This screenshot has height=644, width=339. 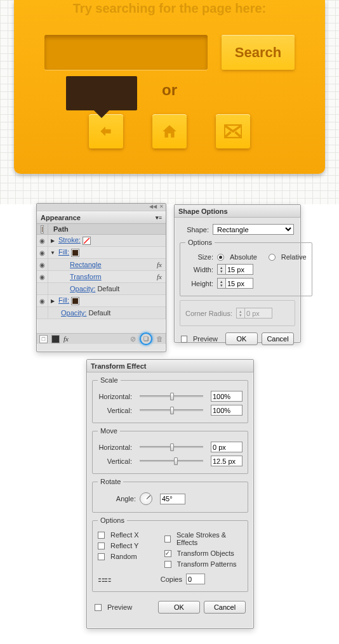 I want to click on transform-objects-checkbox, so click(x=168, y=553).